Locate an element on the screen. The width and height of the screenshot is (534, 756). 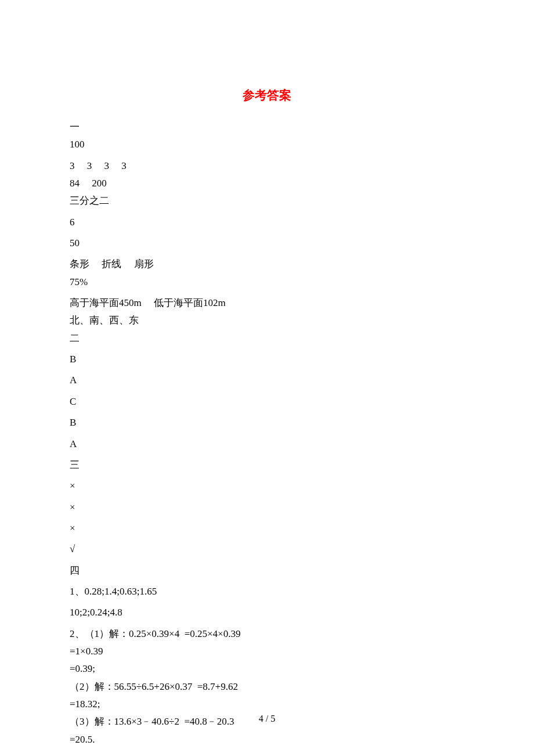
answer-line: C is located at coordinates (267, 402).